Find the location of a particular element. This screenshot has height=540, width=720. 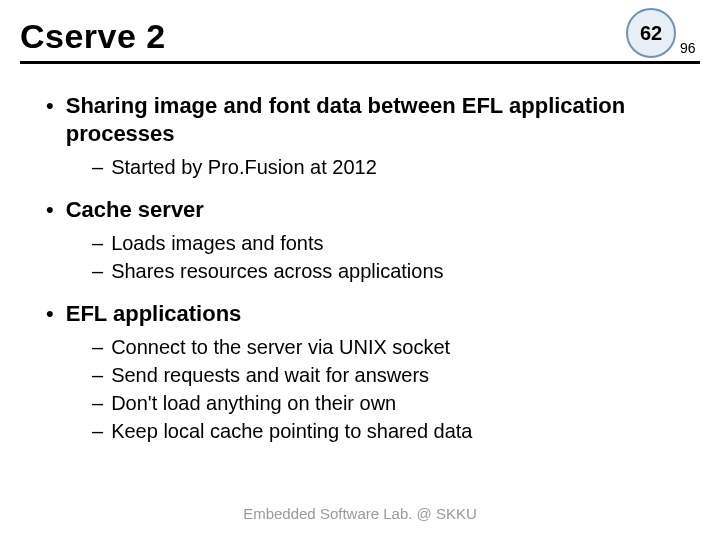

sub-bullet-text: Loads images and fonts is located at coordinates (217, 243).